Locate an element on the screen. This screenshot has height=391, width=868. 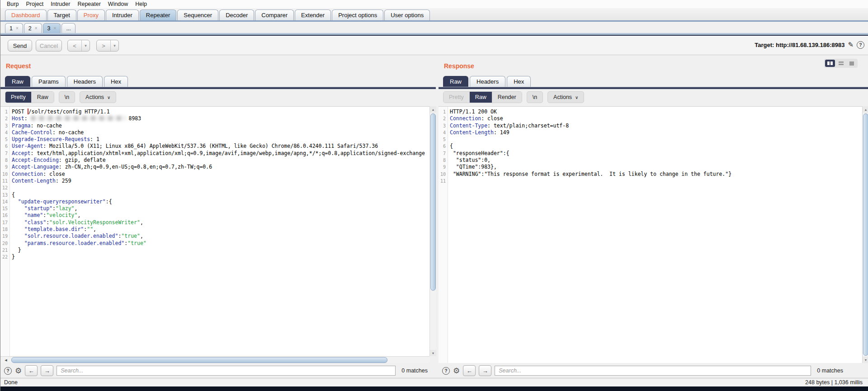
code-line: 22} is located at coordinates (215, 257).